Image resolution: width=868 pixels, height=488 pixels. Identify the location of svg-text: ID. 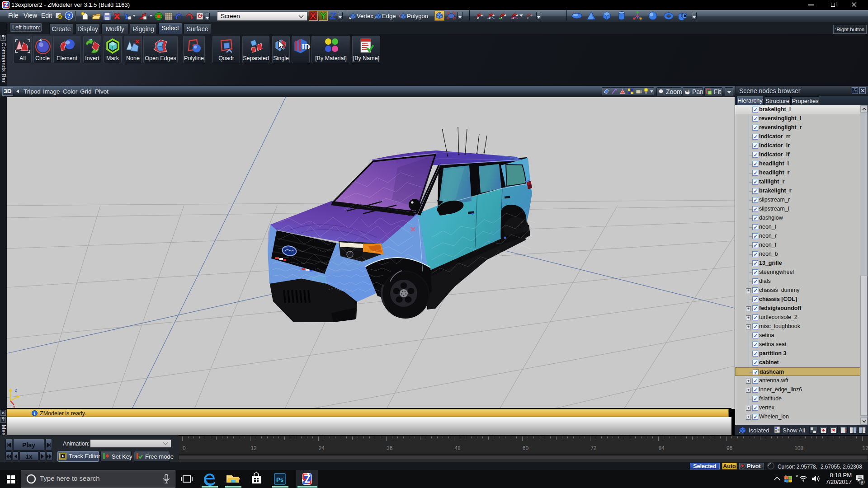
(306, 47).